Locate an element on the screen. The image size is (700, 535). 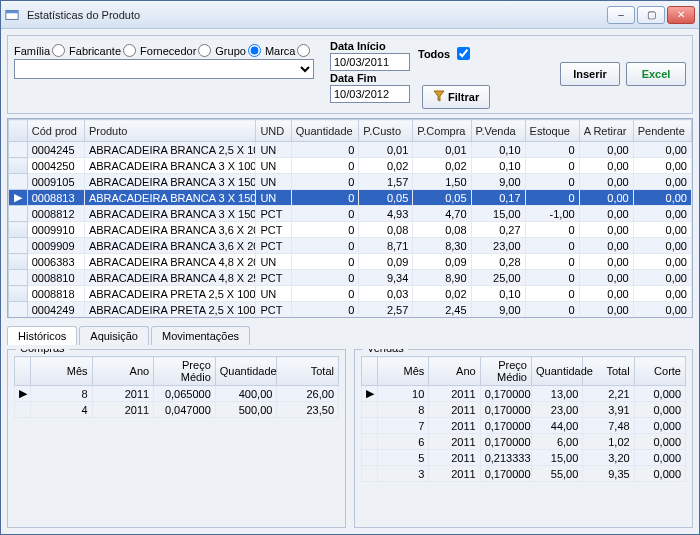
filter-panel: Família Fabricante Fornecedor Grupo Marc… is located at coordinates (350, 74).